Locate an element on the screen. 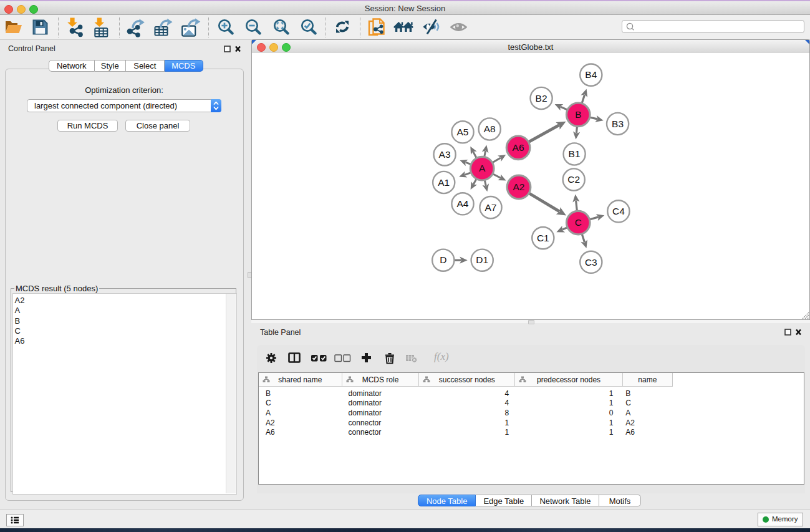  svg-text: C1 is located at coordinates (542, 238).